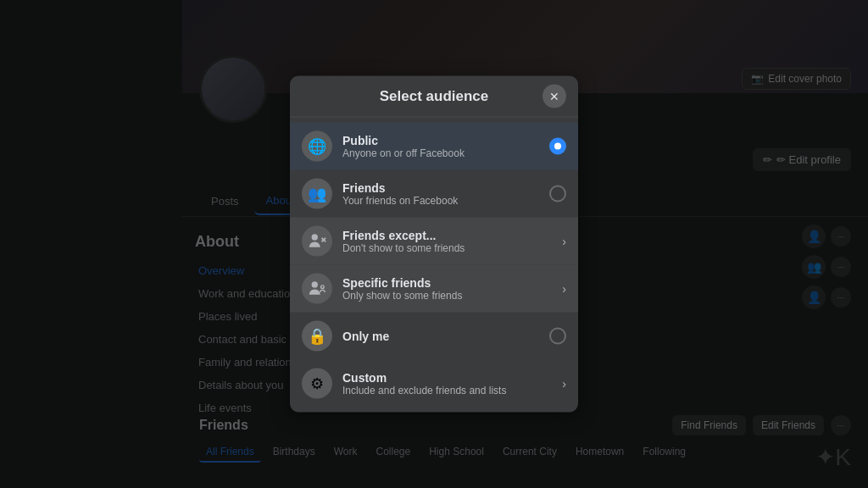 The width and height of the screenshot is (868, 488). I want to click on specific-friends-icon, so click(317, 289).